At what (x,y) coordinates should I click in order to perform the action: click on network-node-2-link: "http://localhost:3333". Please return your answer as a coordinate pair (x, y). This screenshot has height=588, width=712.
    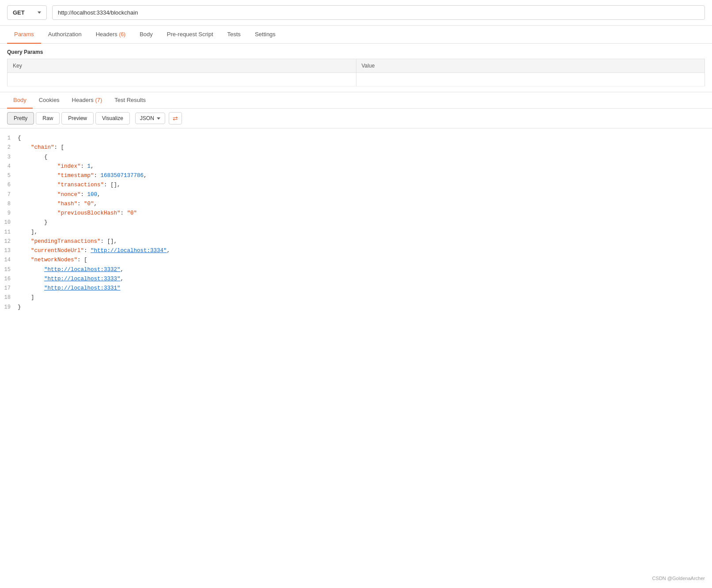
    Looking at the image, I should click on (82, 279).